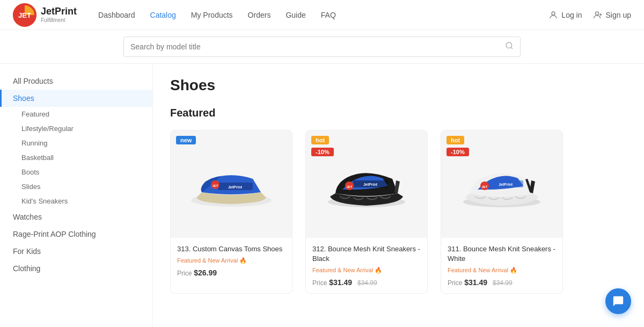  I want to click on product-price-3: Price $31.49 $34.99, so click(502, 282).